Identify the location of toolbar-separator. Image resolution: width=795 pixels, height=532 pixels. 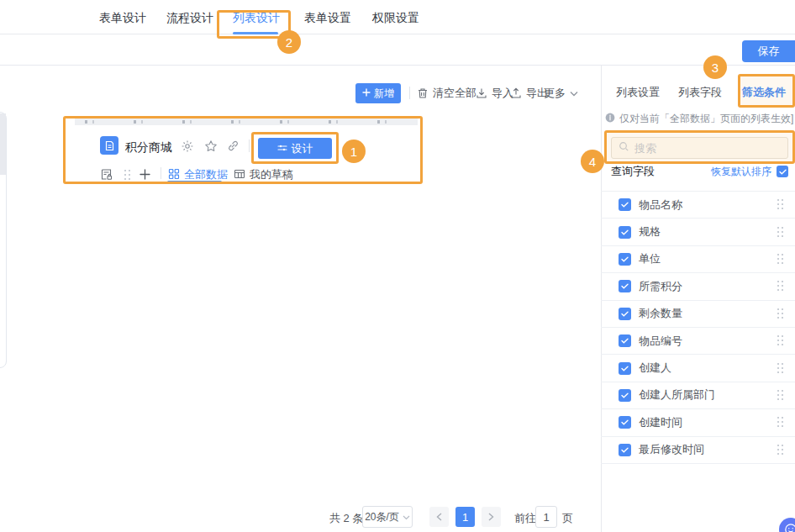
(410, 92).